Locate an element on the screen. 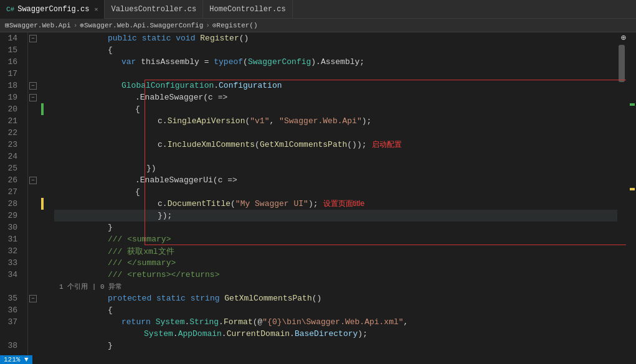 The image size is (636, 364). collapse-button-19: − is located at coordinates (33, 98).